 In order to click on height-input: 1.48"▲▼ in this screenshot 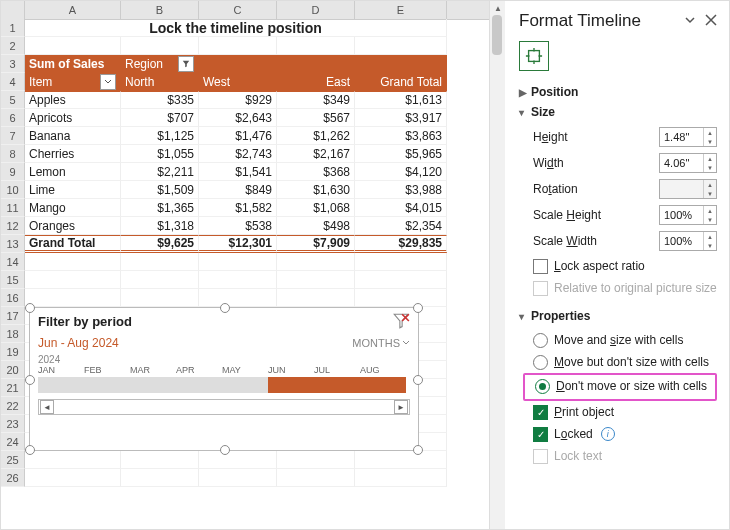, I will do `click(688, 137)`.